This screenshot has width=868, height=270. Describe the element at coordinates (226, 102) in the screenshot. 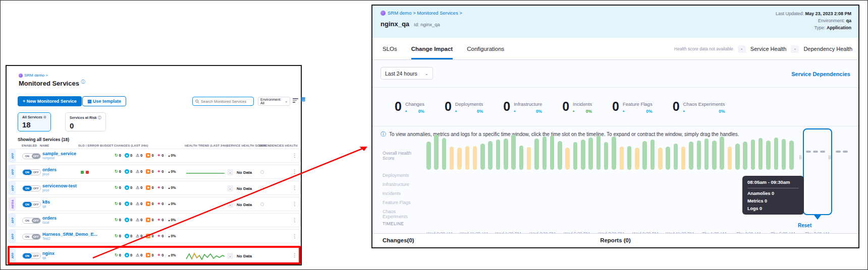

I see `search-input` at that location.